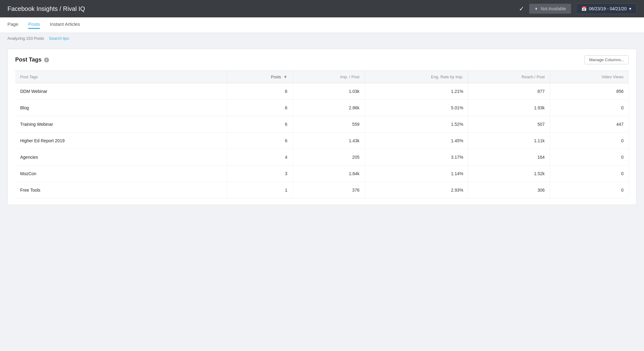 Image resolution: width=644 pixels, height=351 pixels. What do you see at coordinates (285, 77) in the screenshot?
I see `sort-arrow-icon: ▼` at bounding box center [285, 77].